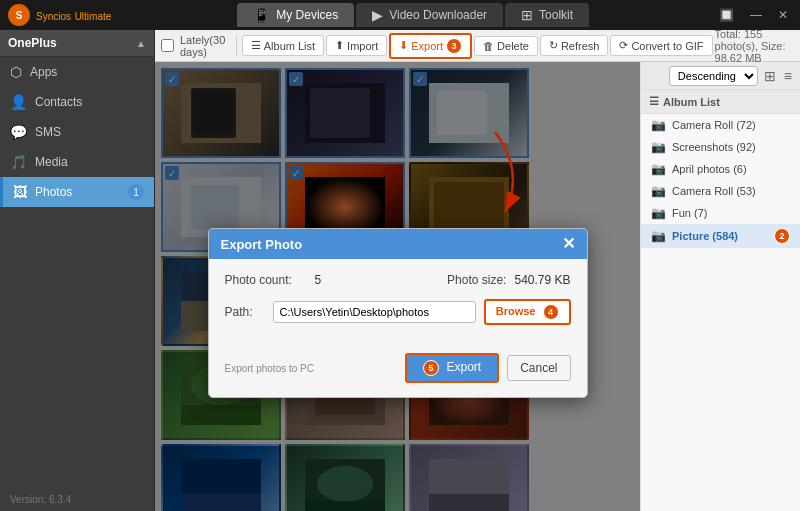  What do you see at coordinates (18, 162) in the screenshot?
I see `media-icon: 🎵` at bounding box center [18, 162].